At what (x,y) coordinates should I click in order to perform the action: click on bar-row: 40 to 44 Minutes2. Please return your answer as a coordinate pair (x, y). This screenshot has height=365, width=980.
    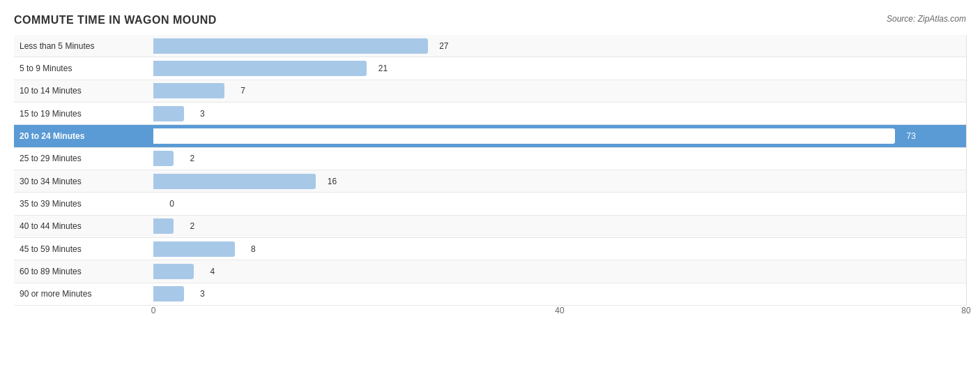
    Looking at the image, I should click on (490, 227).